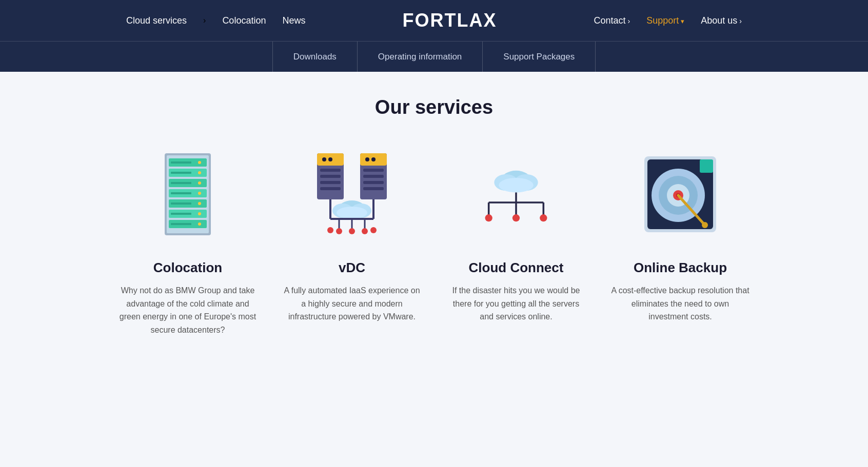 This screenshot has width=868, height=467. I want to click on nav-about-us: About us›, so click(721, 21).